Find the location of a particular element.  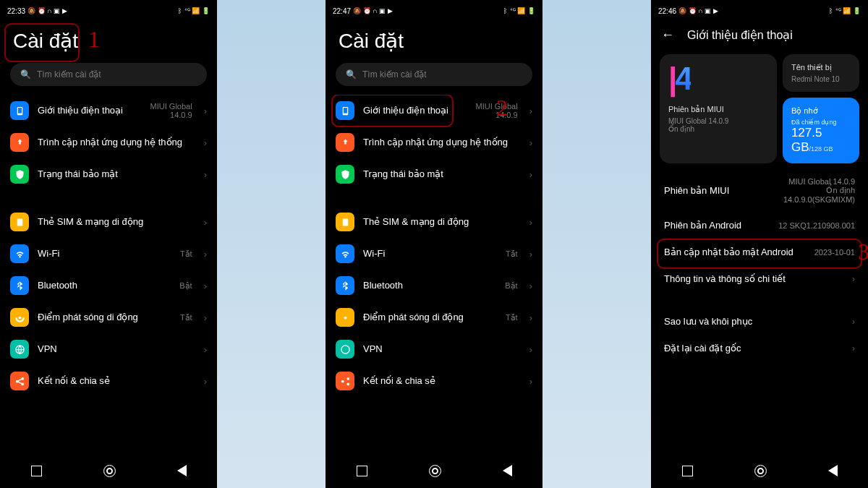

search-icon: 🔍 is located at coordinates (352, 74).